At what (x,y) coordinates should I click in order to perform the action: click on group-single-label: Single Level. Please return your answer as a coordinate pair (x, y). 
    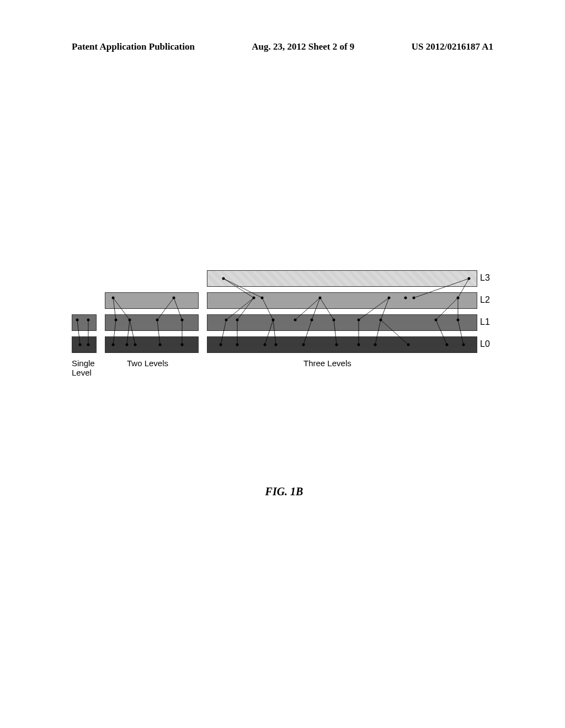
    Looking at the image, I should click on (83, 368).